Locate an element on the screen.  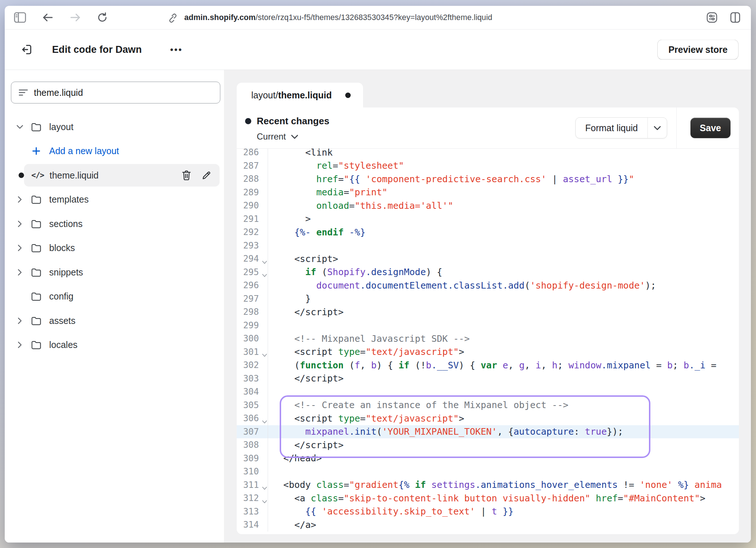
forward-icon is located at coordinates (75, 17).